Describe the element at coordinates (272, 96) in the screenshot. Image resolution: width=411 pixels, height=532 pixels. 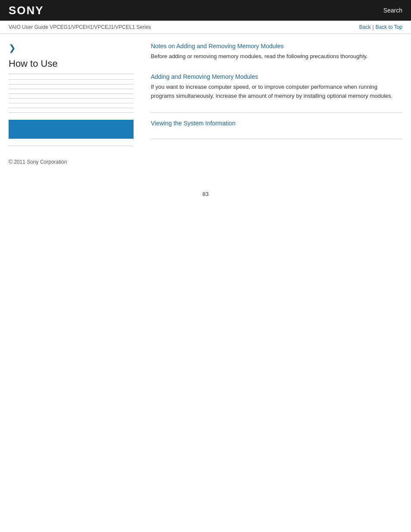
I see `content-area: Notes on Adding and Removing Memory Modu…` at that location.